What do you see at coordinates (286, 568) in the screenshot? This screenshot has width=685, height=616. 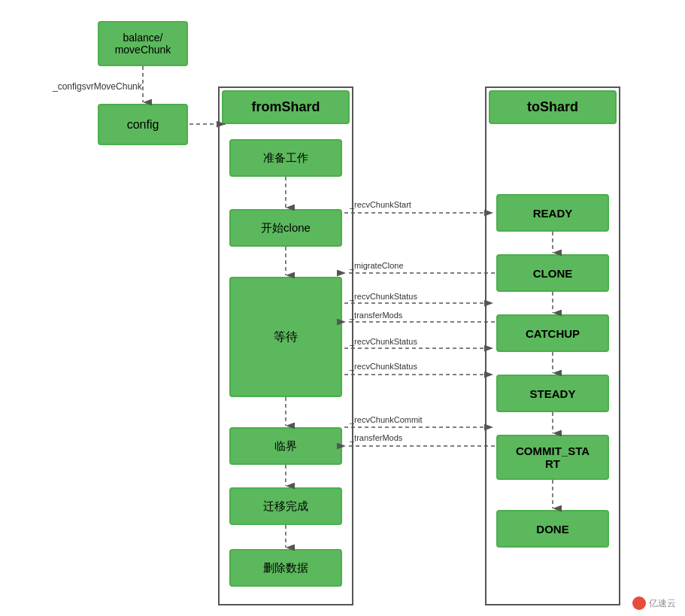 I see `delete-data-box: 删除数据` at bounding box center [286, 568].